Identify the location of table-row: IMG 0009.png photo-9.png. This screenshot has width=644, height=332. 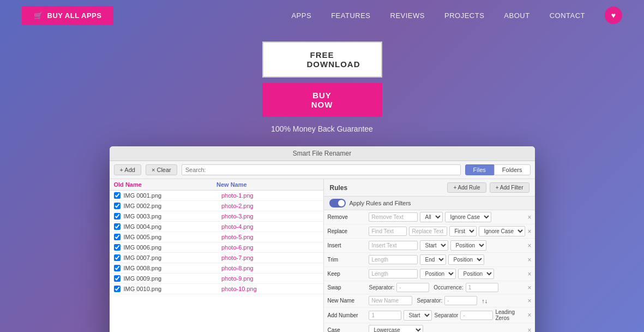
(217, 278).